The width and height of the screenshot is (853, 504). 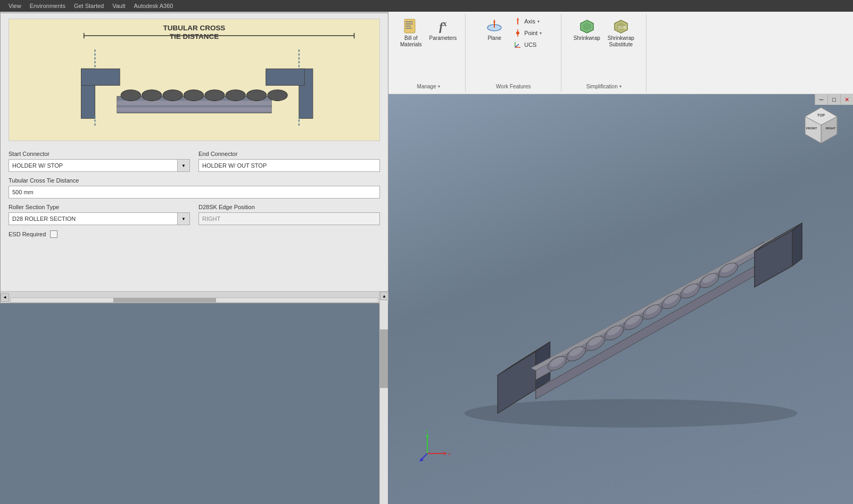 What do you see at coordinates (621, 27) in the screenshot?
I see `shrinkwrap-substitute-icon: SUB` at bounding box center [621, 27].